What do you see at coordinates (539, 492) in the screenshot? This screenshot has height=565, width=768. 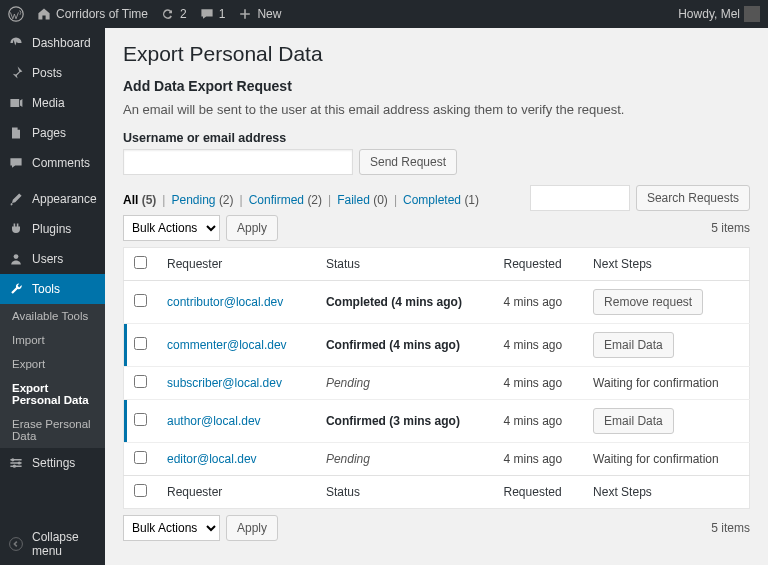 I see `col-requested-foot: Requested` at bounding box center [539, 492].